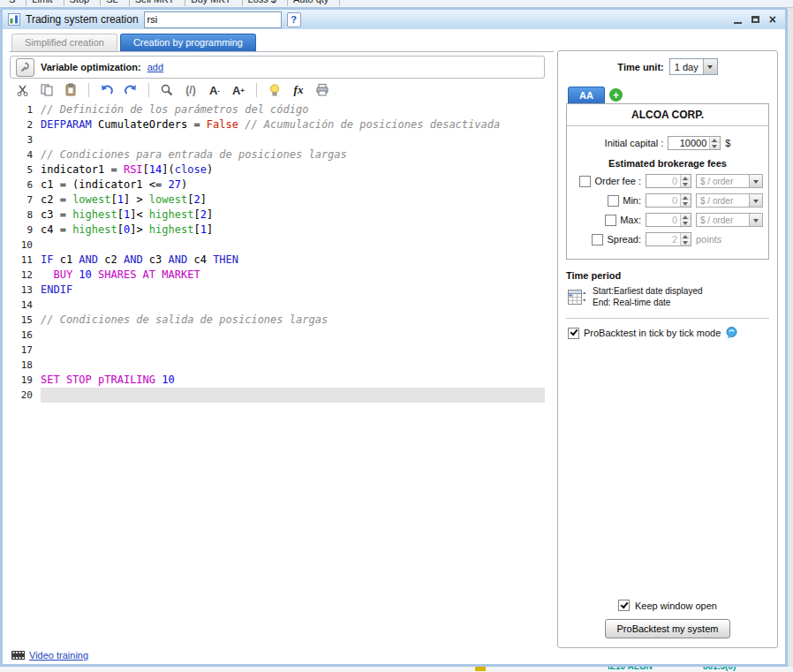  What do you see at coordinates (668, 239) in the screenshot?
I see `spread-input: 2` at bounding box center [668, 239].